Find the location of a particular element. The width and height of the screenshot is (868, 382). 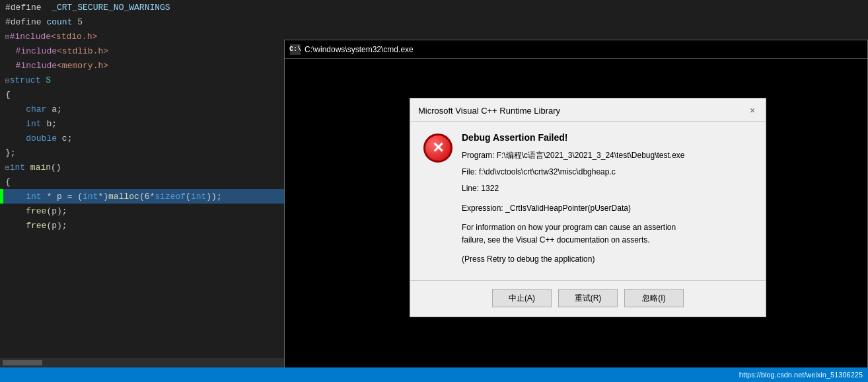

ignore-button: 忽略(I) is located at coordinates (654, 298).